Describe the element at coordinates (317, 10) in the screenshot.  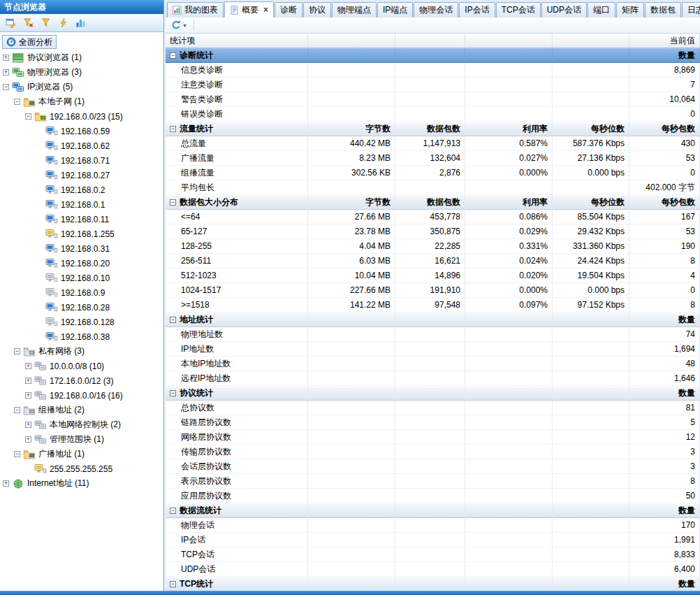
I see `tab-protocol: 协议` at that location.